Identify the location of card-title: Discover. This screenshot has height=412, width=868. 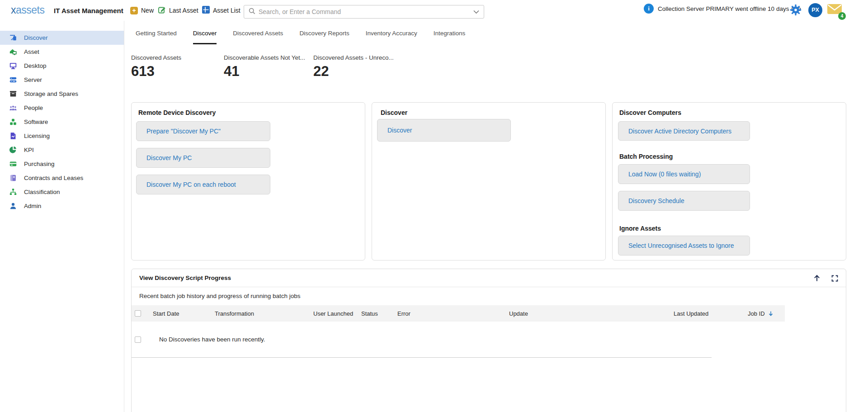
(394, 113).